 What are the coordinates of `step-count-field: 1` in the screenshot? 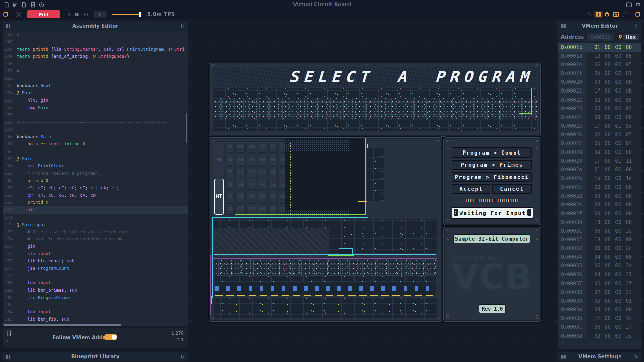 It's located at (100, 14).